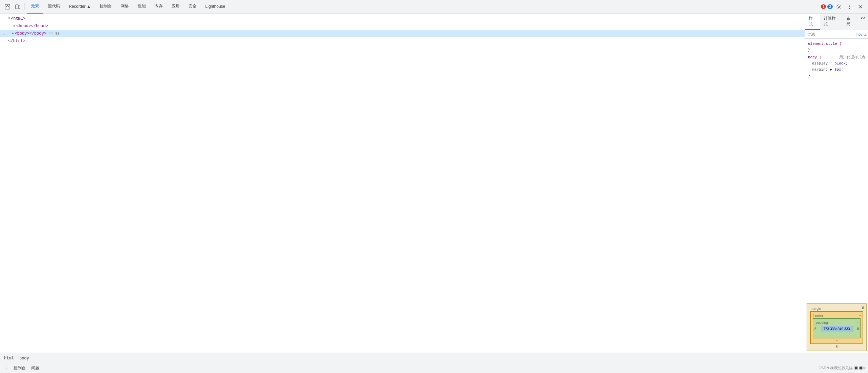 This screenshot has height=373, width=868. I want to click on tab-lighthouse: Lighthouse, so click(216, 7).